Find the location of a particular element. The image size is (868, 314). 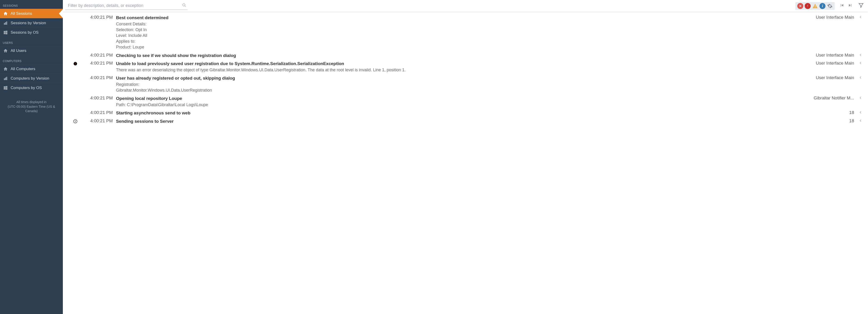

log-thread: Gibraltar Notifier M... is located at coordinates (831, 98).